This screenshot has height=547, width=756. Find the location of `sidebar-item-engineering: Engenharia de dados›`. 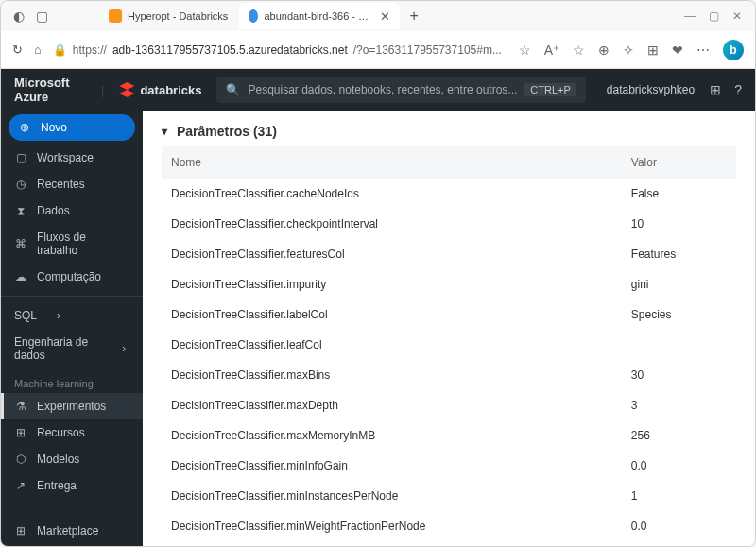

sidebar-item-engineering: Engenharia de dados› is located at coordinates (72, 349).